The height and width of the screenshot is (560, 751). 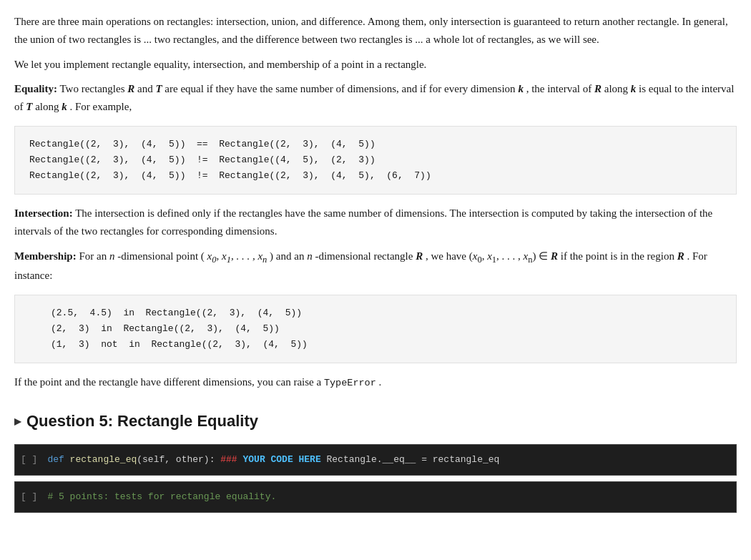 I want to click on intersection-paragraph: Intersection: The intersection is define…, so click(x=376, y=222).